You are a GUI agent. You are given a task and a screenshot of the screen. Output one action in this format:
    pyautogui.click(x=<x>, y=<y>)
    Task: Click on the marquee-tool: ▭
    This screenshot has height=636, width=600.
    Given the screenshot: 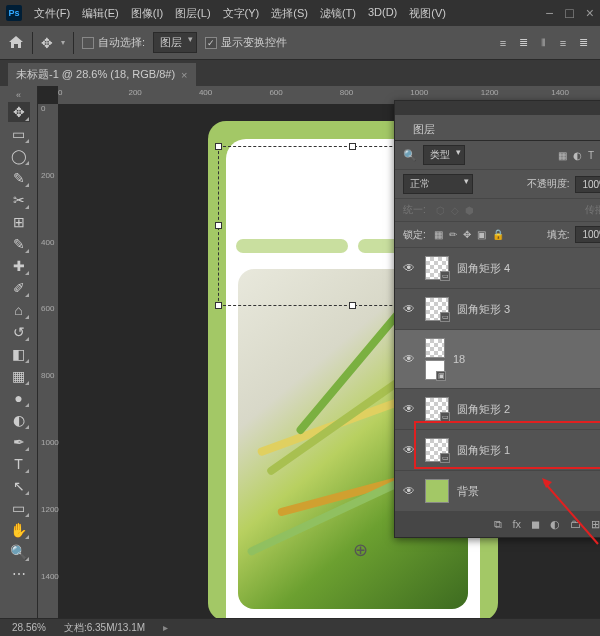 What is the action you would take?
    pyautogui.click(x=19, y=134)
    